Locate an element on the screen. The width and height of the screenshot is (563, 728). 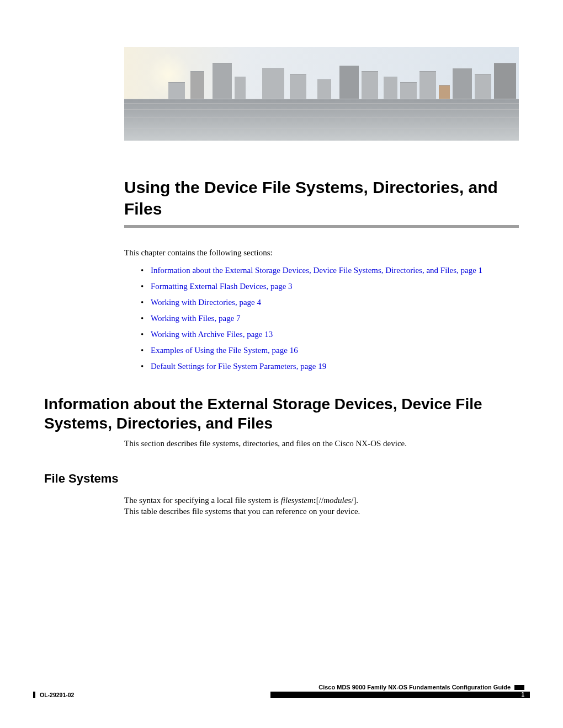
footer-doc-id: OL-29291-02 is located at coordinates (57, 695).